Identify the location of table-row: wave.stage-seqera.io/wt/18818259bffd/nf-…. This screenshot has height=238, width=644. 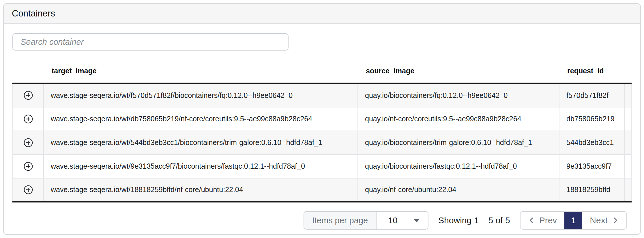
(322, 190).